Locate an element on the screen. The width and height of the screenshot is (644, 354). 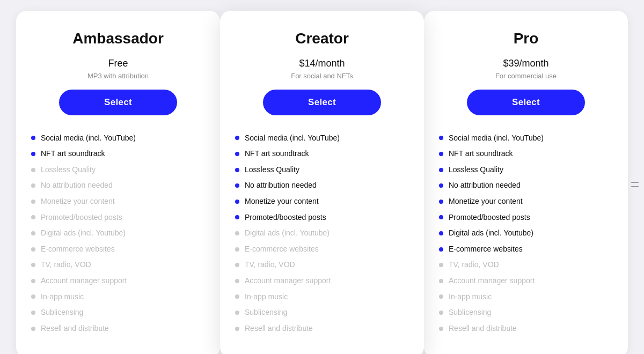
feature-text-ambassador-9: Account manager support is located at coordinates (84, 281).